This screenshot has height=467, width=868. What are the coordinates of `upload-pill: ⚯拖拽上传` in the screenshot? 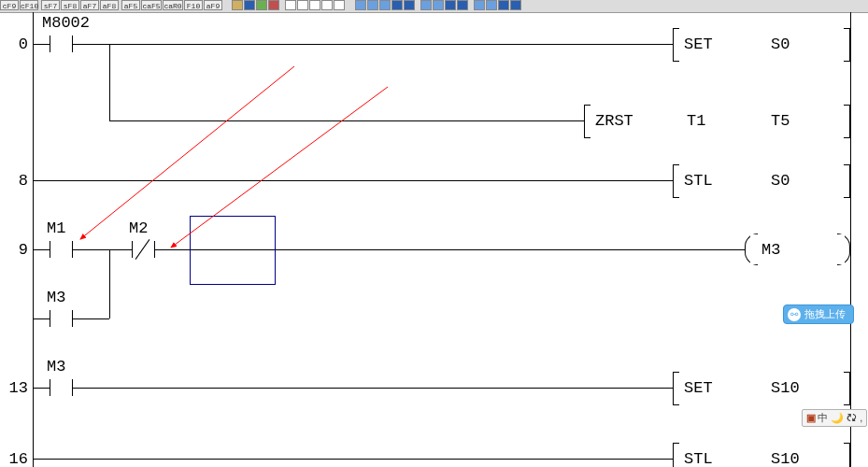 It's located at (818, 314).